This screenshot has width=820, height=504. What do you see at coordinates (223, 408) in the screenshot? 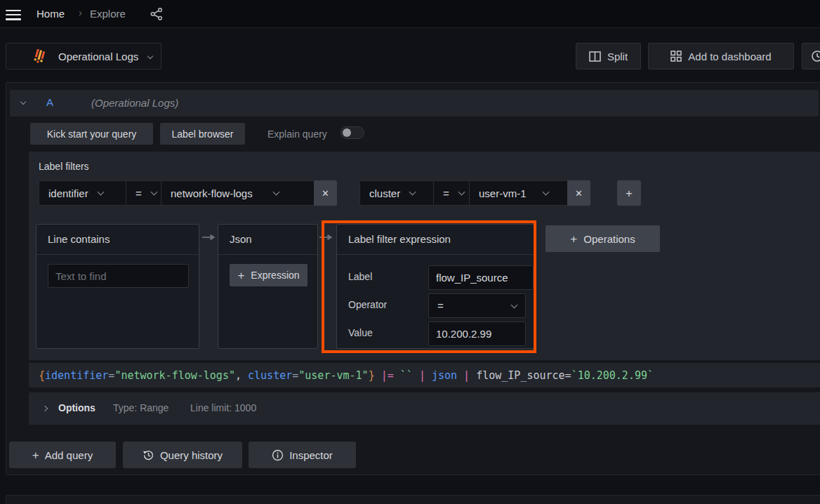
I see `options-line-limit: Line limit: 1000` at bounding box center [223, 408].